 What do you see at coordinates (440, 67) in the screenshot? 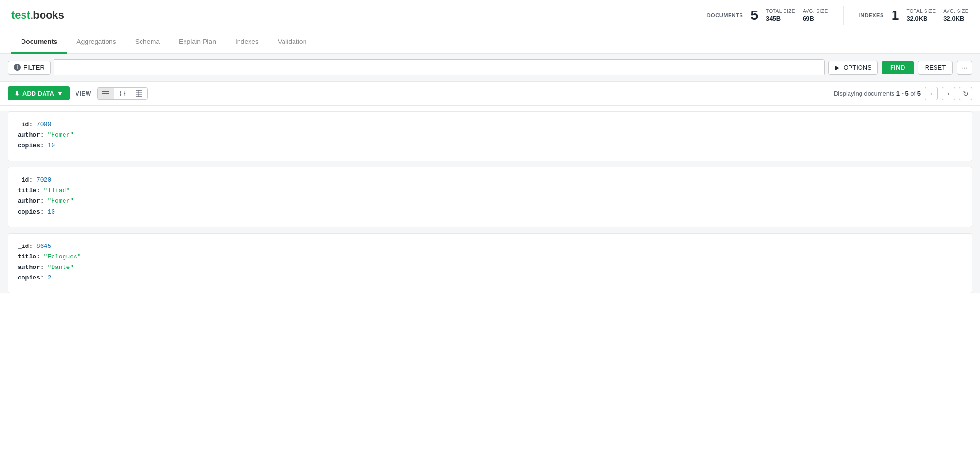
I see `filter-input` at bounding box center [440, 67].